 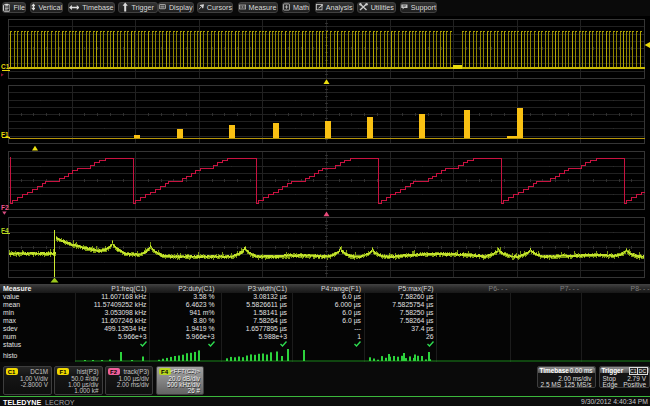 I want to click on svg-text: F1, so click(x=5, y=134).